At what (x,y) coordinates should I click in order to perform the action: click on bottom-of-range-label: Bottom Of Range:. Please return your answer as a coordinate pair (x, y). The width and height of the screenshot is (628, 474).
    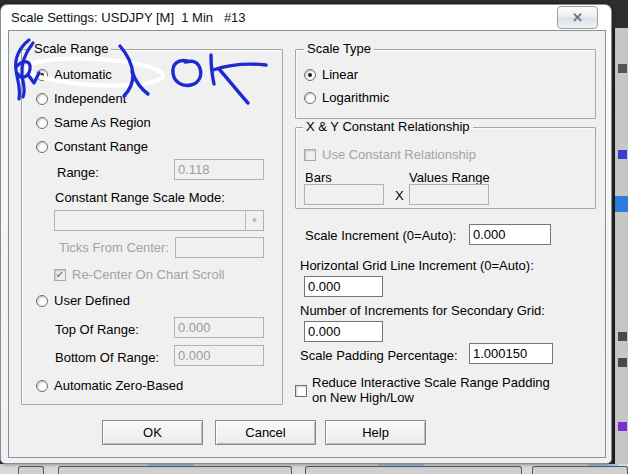
    Looking at the image, I should click on (107, 358).